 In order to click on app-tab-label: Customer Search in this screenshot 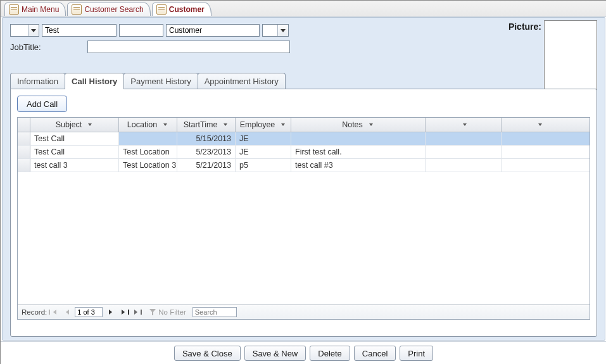, I will do `click(114, 9)`.